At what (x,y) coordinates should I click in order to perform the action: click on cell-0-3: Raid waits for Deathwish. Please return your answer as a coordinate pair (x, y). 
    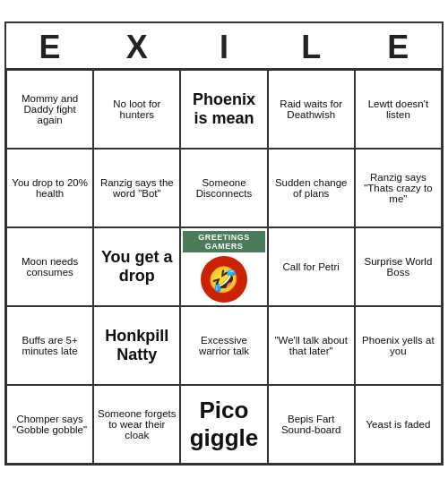
    Looking at the image, I should click on (312, 109).